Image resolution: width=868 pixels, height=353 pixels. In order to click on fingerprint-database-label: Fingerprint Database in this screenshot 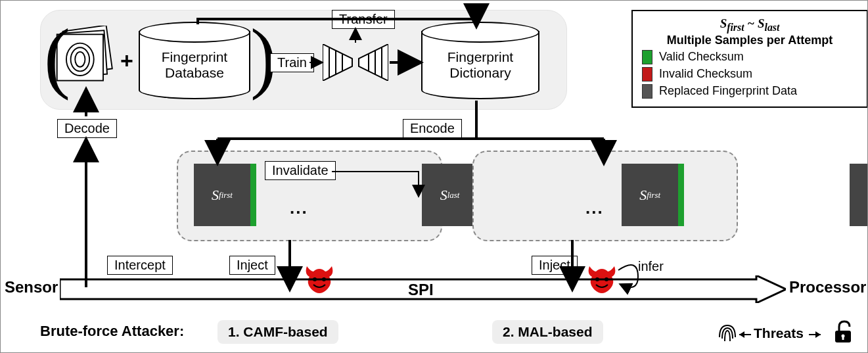, I will do `click(194, 65)`.